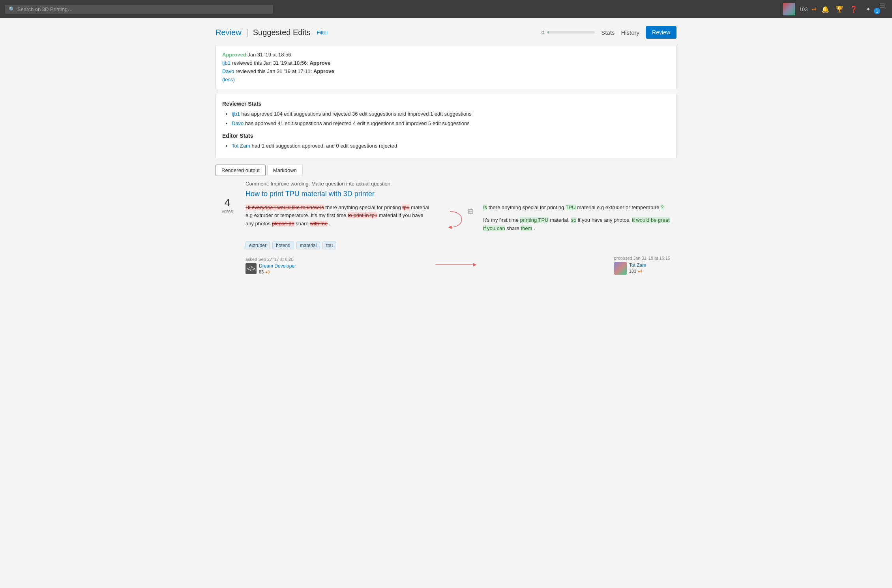 This screenshot has width=892, height=588. I want to click on votes-label: votes, so click(227, 212).